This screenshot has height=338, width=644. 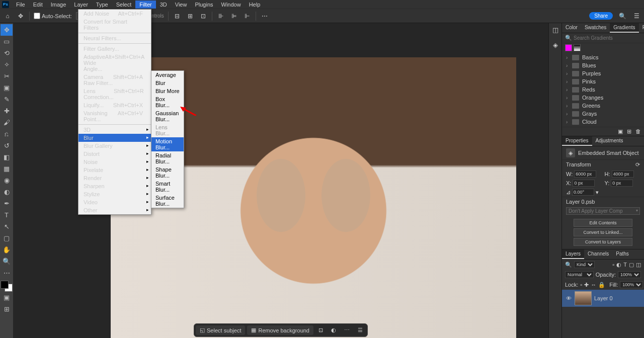 I want to click on filter-item-render: Render, so click(x=115, y=178).